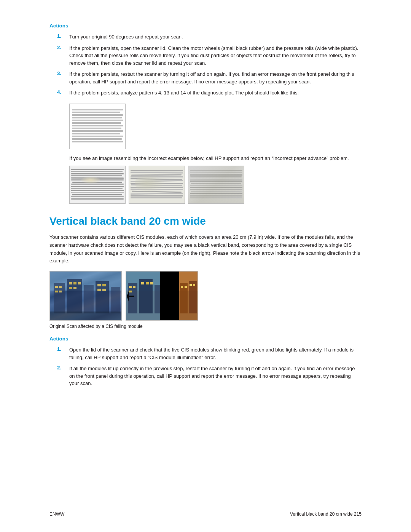 The height and width of the screenshot is (532, 411). I want to click on list-text-2: If the problem persists, open the scanne…, so click(215, 56).